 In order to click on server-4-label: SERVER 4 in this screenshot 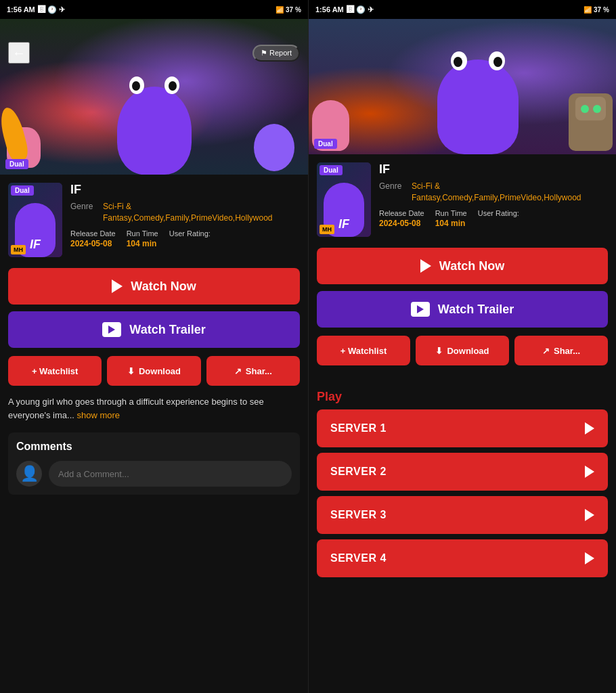, I will do `click(359, 558)`.